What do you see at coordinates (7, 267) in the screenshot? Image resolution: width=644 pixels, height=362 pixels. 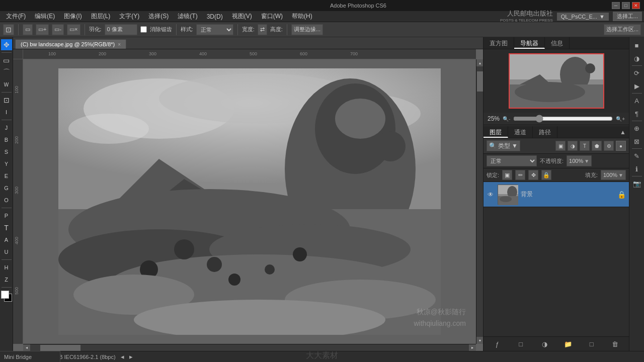 I see `hand-tool: H` at bounding box center [7, 267].